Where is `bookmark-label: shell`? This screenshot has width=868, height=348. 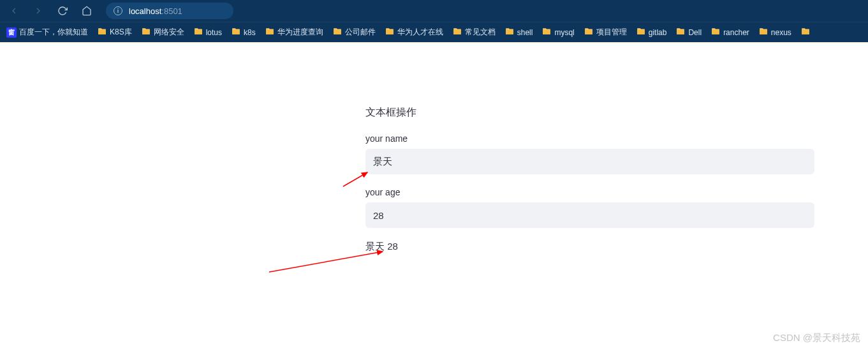 bookmark-label: shell is located at coordinates (526, 33).